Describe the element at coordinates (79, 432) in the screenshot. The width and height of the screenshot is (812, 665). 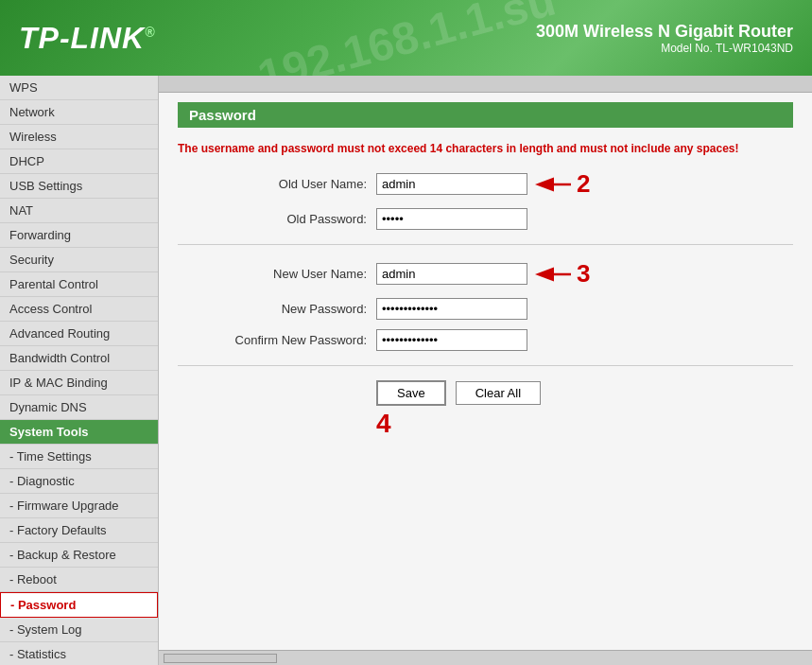
I see `sidebar-item-system-tools: System Tools` at that location.